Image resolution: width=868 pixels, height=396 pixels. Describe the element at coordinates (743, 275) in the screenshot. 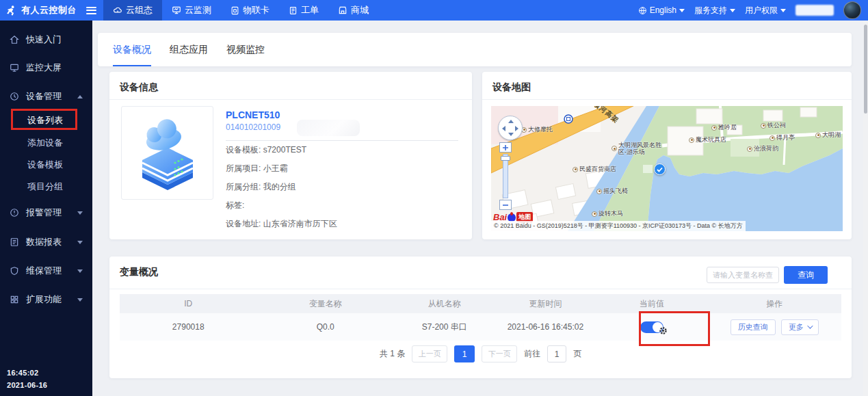

I see `variable-search-input` at that location.